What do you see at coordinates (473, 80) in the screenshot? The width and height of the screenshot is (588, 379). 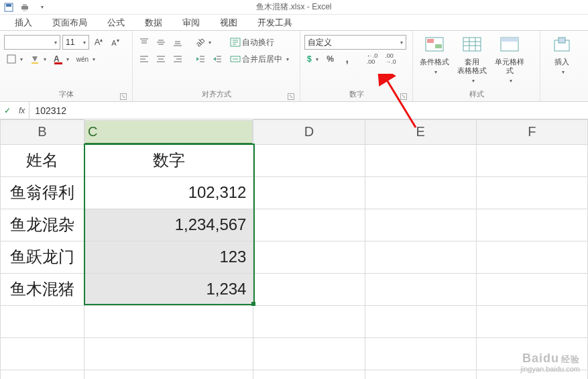 I see `chevron-down-icon: ▾` at bounding box center [473, 80].